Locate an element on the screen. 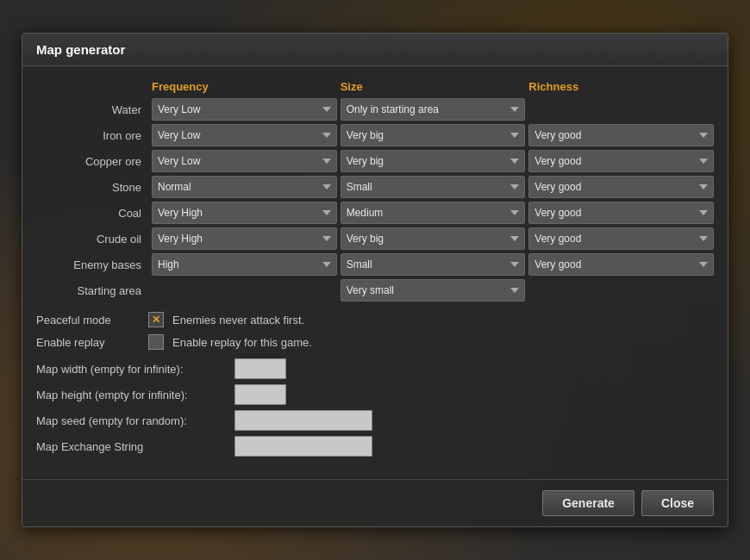 This screenshot has height=560, width=750. starting-area-size-select: Very smallSmallNormalBigVery big is located at coordinates (433, 290).